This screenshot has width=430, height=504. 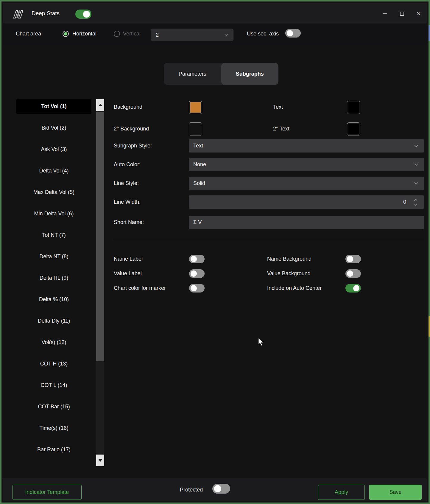 What do you see at coordinates (221, 489) in the screenshot?
I see `protected-toggle` at bounding box center [221, 489].